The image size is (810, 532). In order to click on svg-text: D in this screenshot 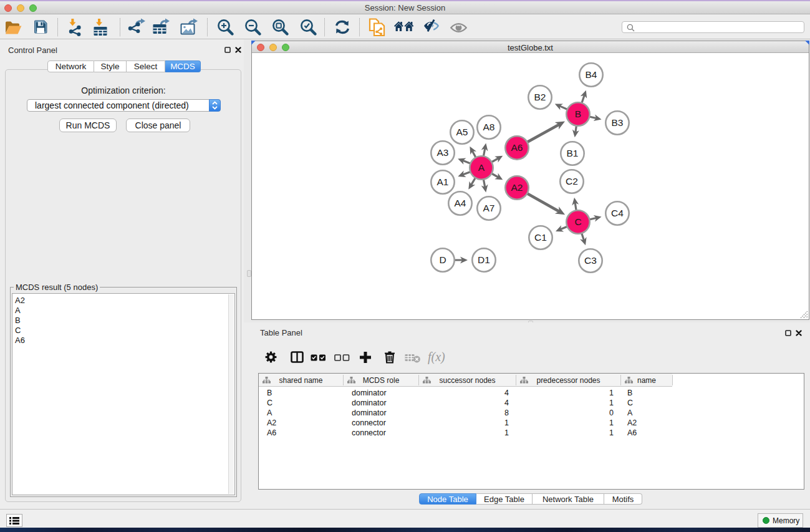, I will do `click(443, 259)`.